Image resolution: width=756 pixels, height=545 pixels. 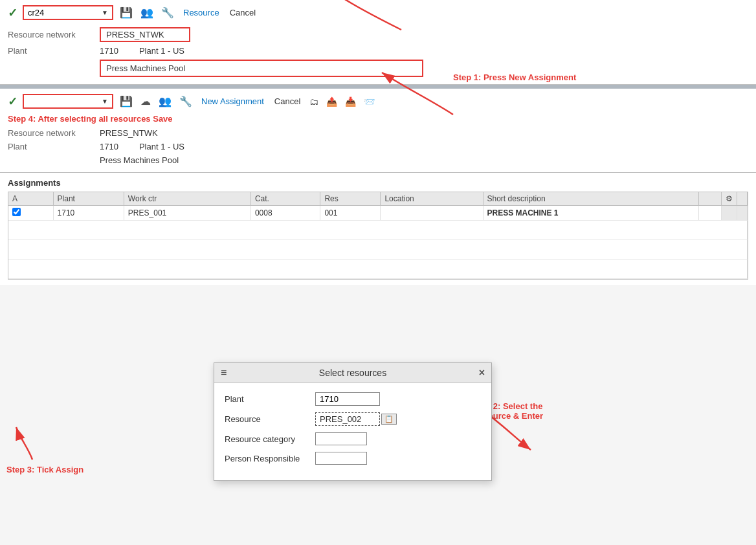 What do you see at coordinates (63, 13) in the screenshot?
I see `cr24-input` at bounding box center [63, 13].